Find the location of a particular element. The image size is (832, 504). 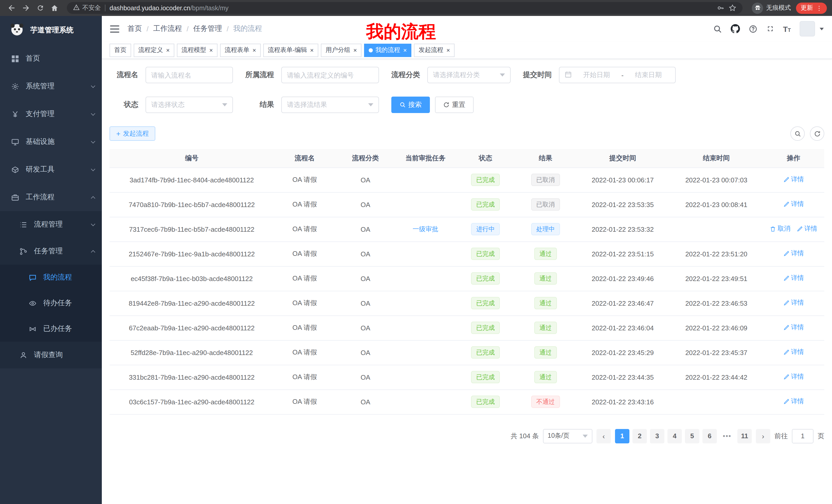

table-row: 03c6c157-7b9a-11ec-a290-acde48001122OA 请… is located at coordinates (467, 401).